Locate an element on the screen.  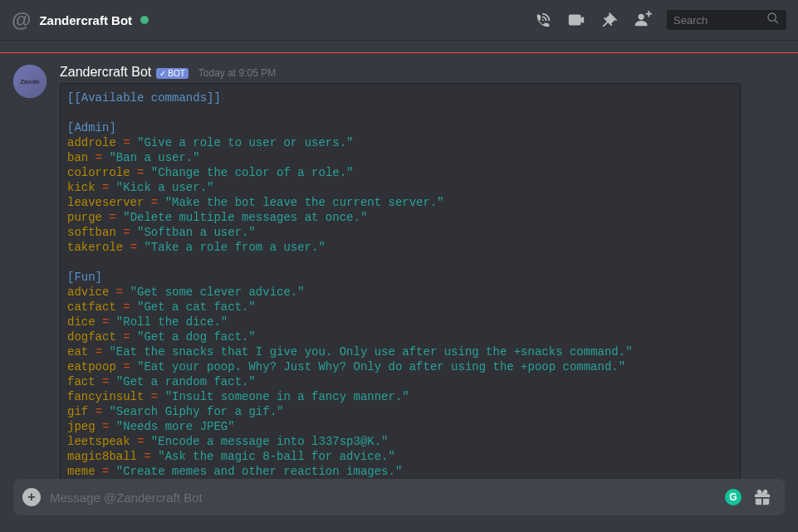
plus-icon: + is located at coordinates (32, 497).